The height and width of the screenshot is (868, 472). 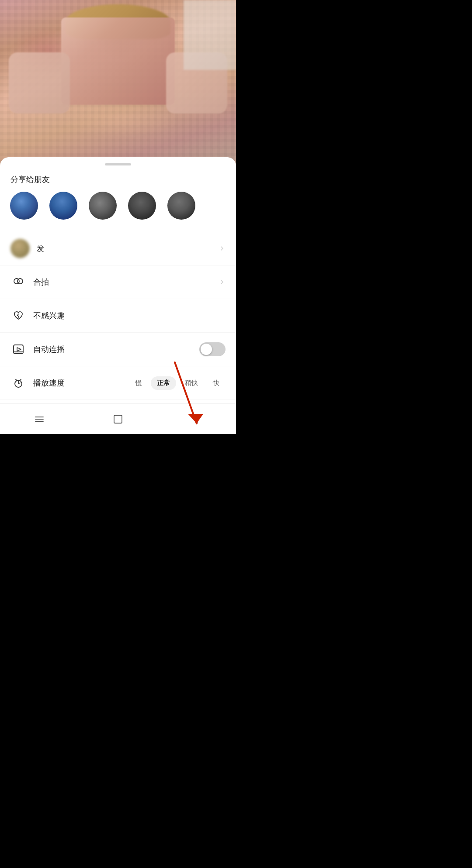 I want to click on speed-slow-button: 慢, so click(x=139, y=383).